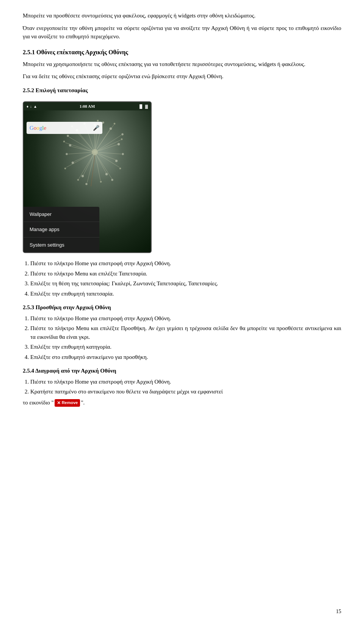 The width and height of the screenshot is (364, 623). I want to click on status-time: 1:08 AM, so click(87, 106).